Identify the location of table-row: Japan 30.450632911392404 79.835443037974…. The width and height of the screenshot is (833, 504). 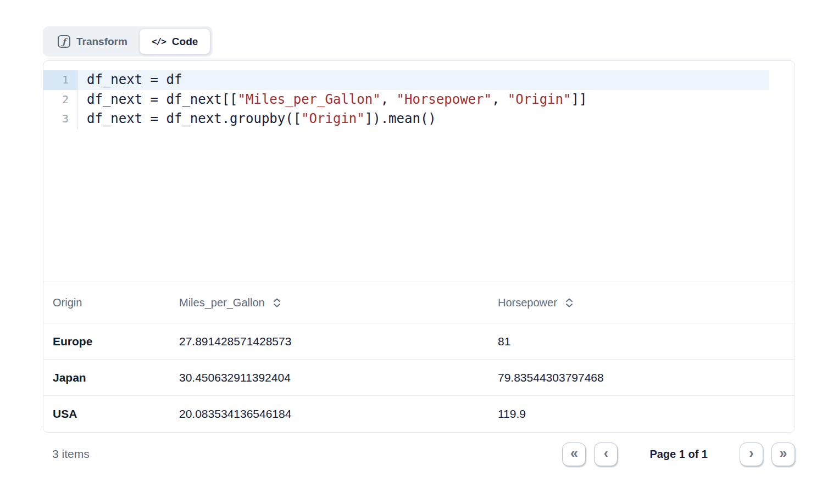
(419, 378).